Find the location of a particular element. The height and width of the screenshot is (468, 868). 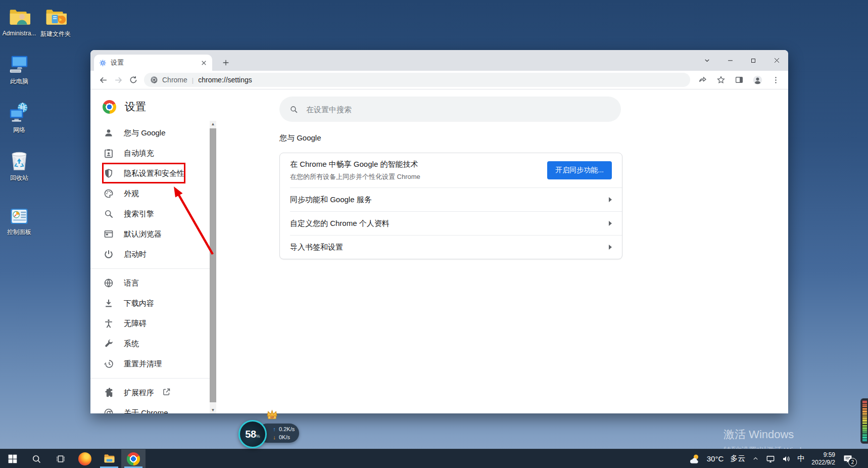

sync-promo-subtitle: 在您的所有设备上同步并个性化设置 Chrome is located at coordinates (418, 177).